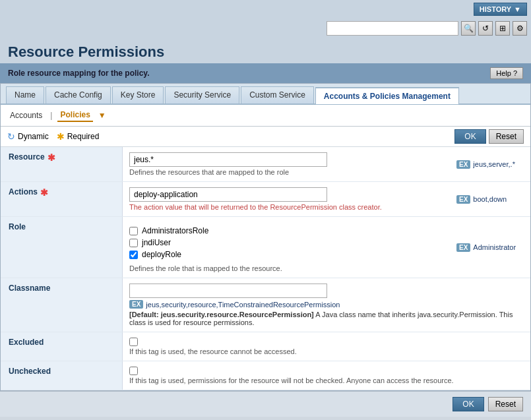 Image resolution: width=531 pixels, height=420 pixels. Describe the element at coordinates (277, 95) in the screenshot. I see `tab-custom-service: Custom Service` at that location.